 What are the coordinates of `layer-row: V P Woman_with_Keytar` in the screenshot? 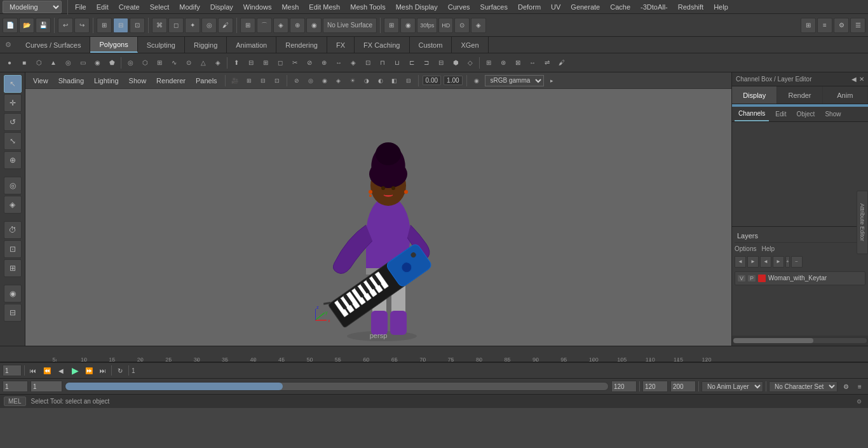 It's located at (800, 278).